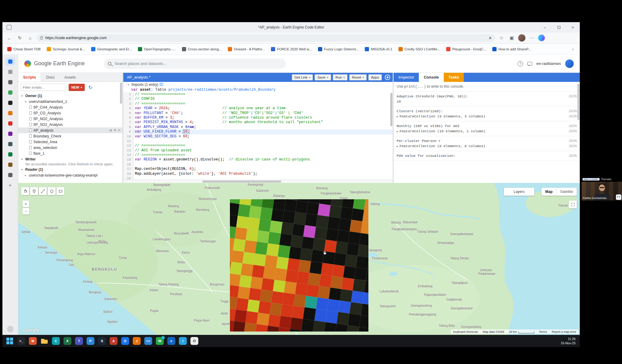 The height and width of the screenshot is (364, 622). Describe the element at coordinates (358, 77) in the screenshot. I see `reset-button: Reset▾` at that location.